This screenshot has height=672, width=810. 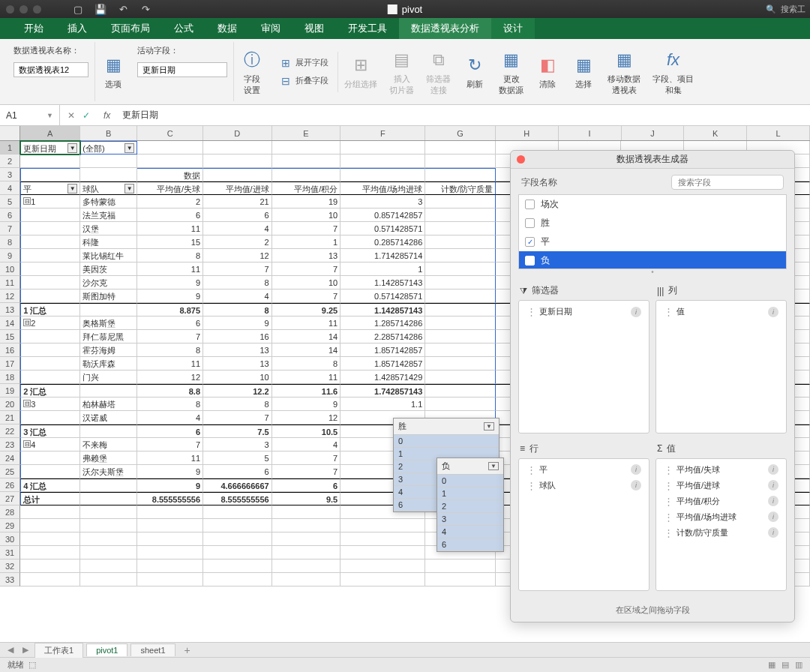 What do you see at coordinates (238, 499) in the screenshot?
I see `cell: 8.555555556` at bounding box center [238, 499].